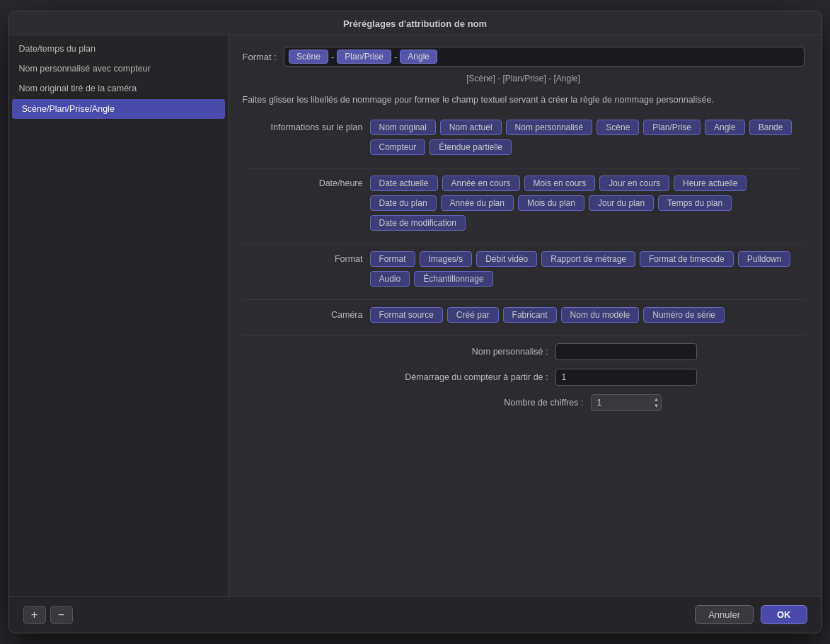 Image resolution: width=830 pixels, height=644 pixels. I want to click on format-tag-angle: Angle, so click(419, 57).